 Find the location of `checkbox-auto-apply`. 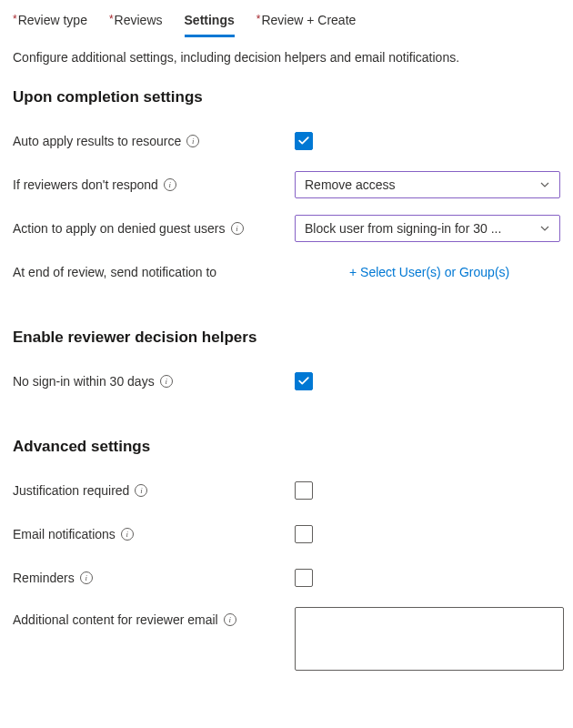

checkbox-auto-apply is located at coordinates (304, 141).